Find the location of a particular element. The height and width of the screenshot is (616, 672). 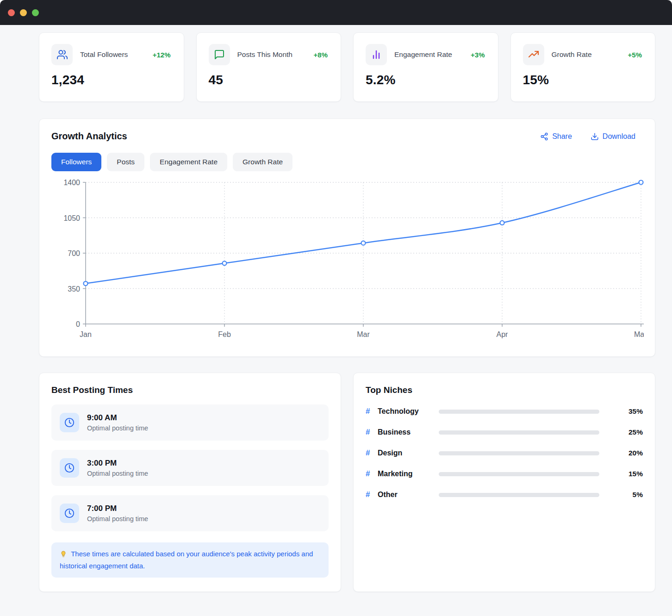

window-titlebar is located at coordinates (336, 12).